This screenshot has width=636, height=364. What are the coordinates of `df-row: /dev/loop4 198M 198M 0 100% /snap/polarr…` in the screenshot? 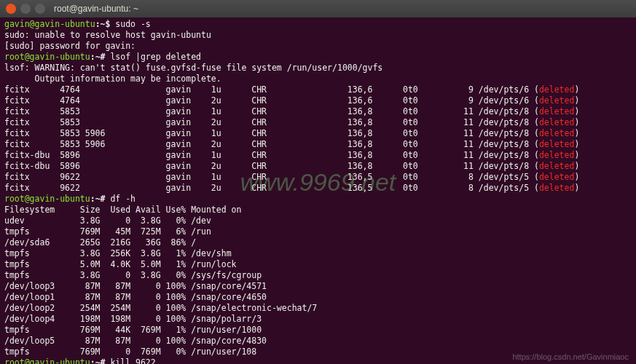 It's located at (318, 319).